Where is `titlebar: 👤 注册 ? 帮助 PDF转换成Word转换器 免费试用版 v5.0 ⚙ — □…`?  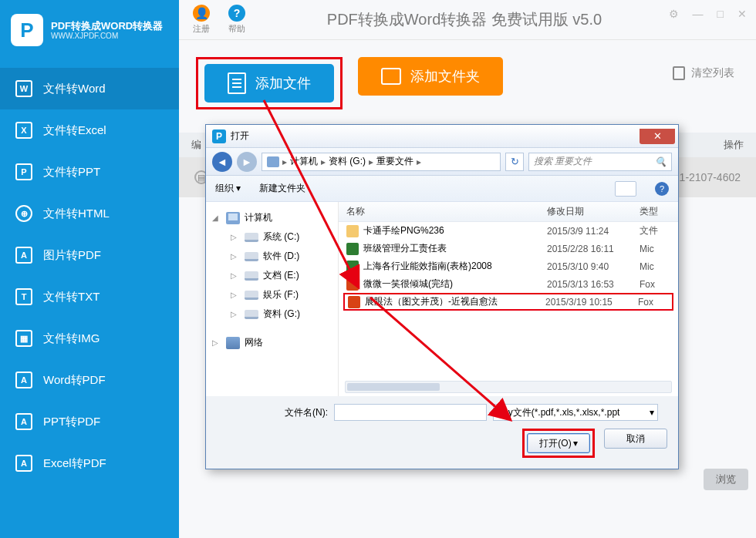
titlebar: 👤 注册 ? 帮助 PDF转换成Word转换器 免费试用版 v5.0 ⚙ — □… is located at coordinates (467, 20).